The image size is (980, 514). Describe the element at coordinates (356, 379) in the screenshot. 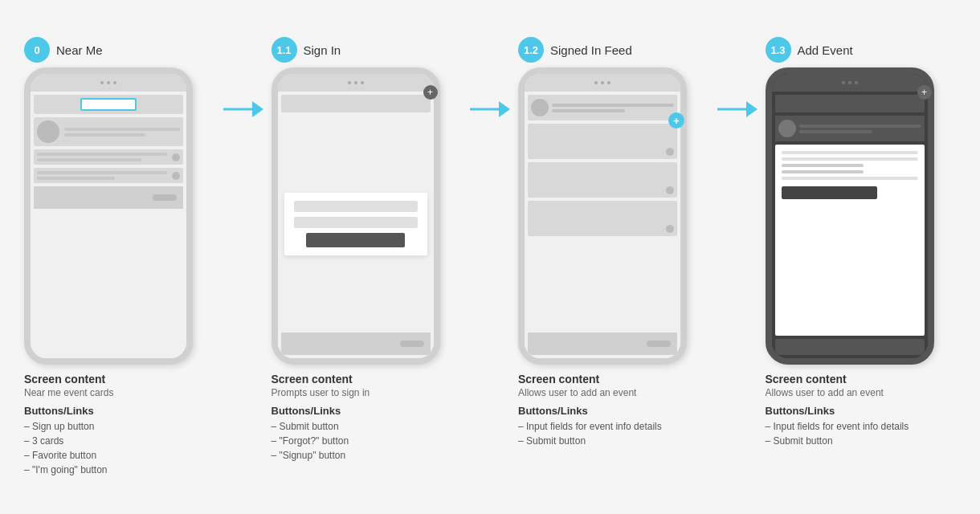

I see `screen-1-content-label: Screen content` at that location.